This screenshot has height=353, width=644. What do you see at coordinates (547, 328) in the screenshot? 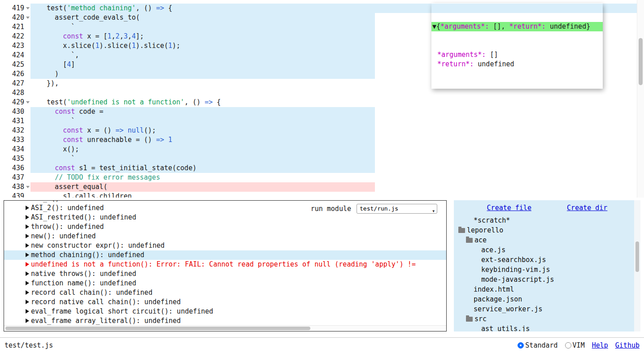
I see `file-tree-item: ast_utils.js` at bounding box center [547, 328].